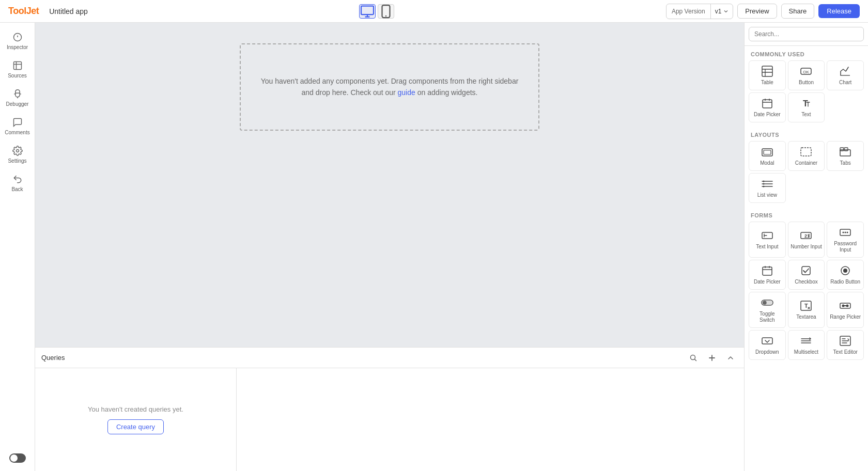 This screenshot has width=868, height=471. I want to click on version-selector: App Version v1, so click(700, 11).